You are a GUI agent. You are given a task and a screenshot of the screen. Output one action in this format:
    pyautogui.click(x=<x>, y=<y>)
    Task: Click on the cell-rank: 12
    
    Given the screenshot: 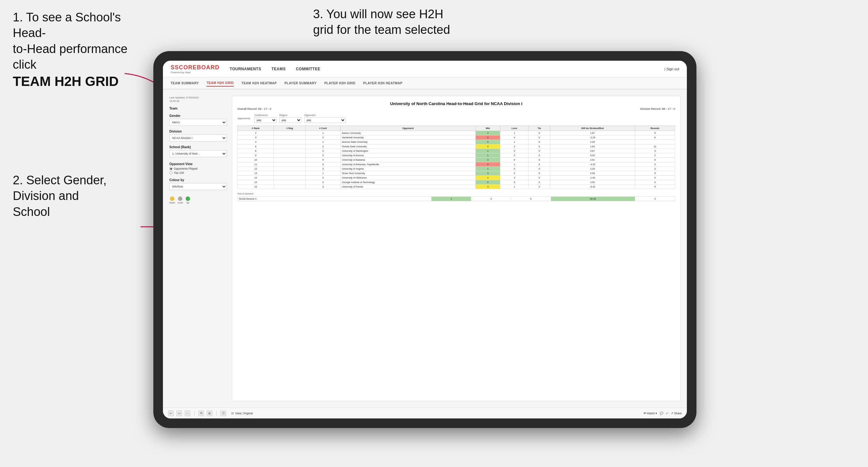 What is the action you would take?
    pyautogui.click(x=256, y=169)
    